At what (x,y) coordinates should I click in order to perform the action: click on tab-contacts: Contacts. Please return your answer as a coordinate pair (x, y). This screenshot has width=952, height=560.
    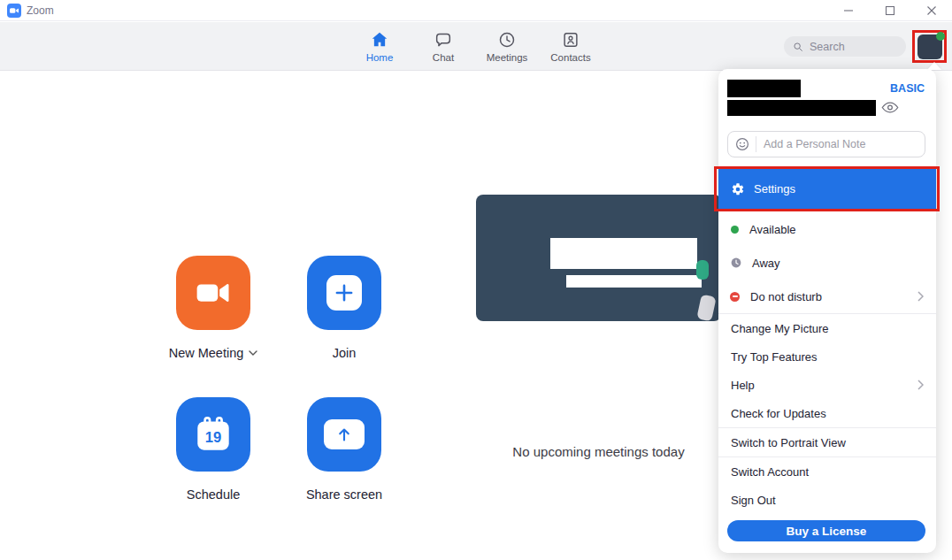
    Looking at the image, I should click on (571, 46).